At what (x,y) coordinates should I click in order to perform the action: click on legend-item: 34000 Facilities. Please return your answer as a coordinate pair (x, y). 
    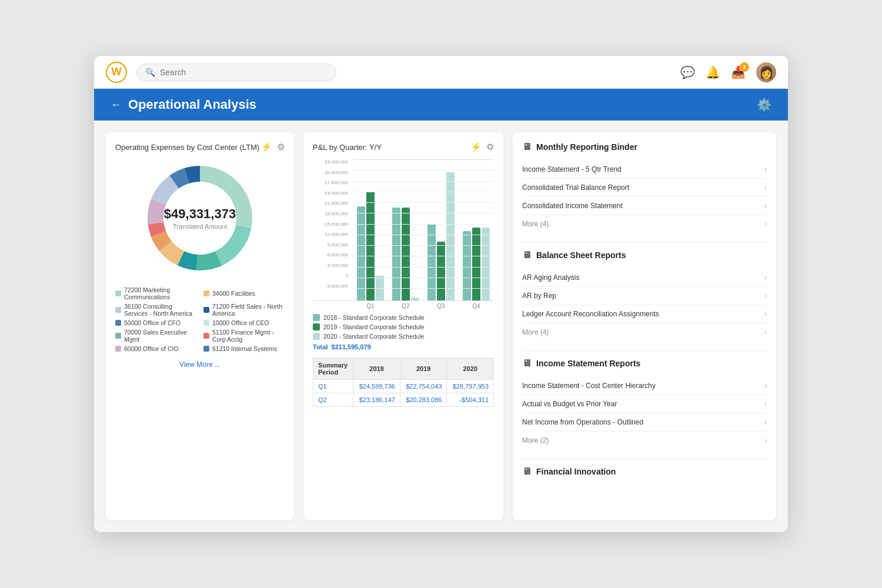
    Looking at the image, I should click on (244, 293).